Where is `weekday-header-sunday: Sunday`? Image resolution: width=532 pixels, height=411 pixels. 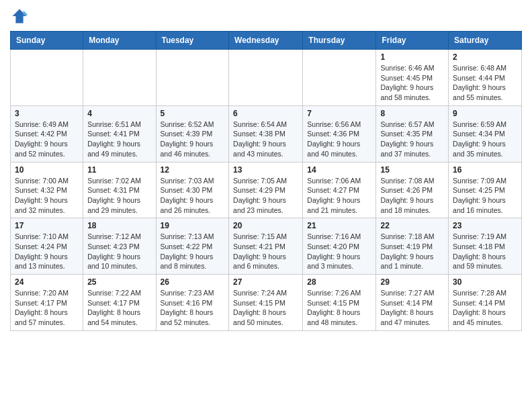 weekday-header-sunday: Sunday is located at coordinates (47, 40).